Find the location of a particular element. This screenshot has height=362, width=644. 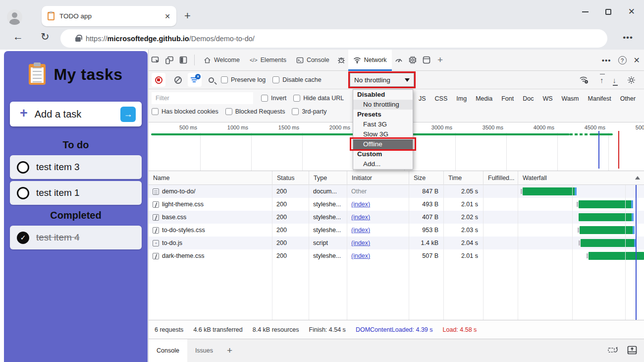

table-row: to-do-styles.css200styleshe...(index)953… is located at coordinates (396, 230).